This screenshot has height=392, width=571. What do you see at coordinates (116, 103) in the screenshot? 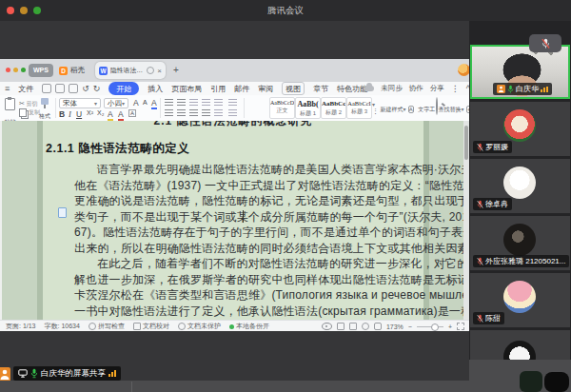
I see `font-size-select: 小四` at bounding box center [116, 103].